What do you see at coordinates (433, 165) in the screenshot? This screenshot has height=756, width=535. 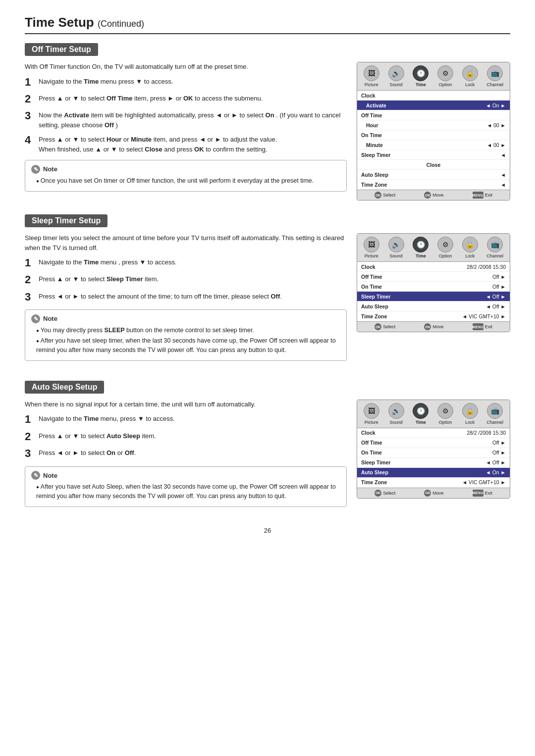 I see `menu-row-close: Close` at bounding box center [433, 165].